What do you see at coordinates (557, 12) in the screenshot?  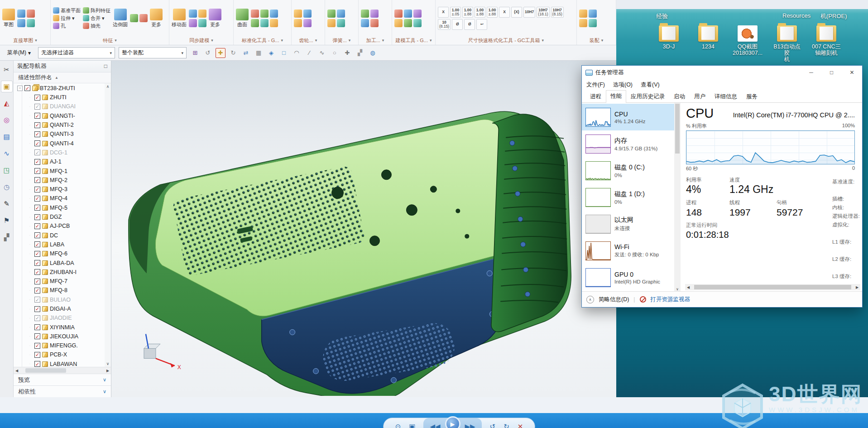 I see `dimension-format-button: 10H7(8.15)` at bounding box center [557, 12].